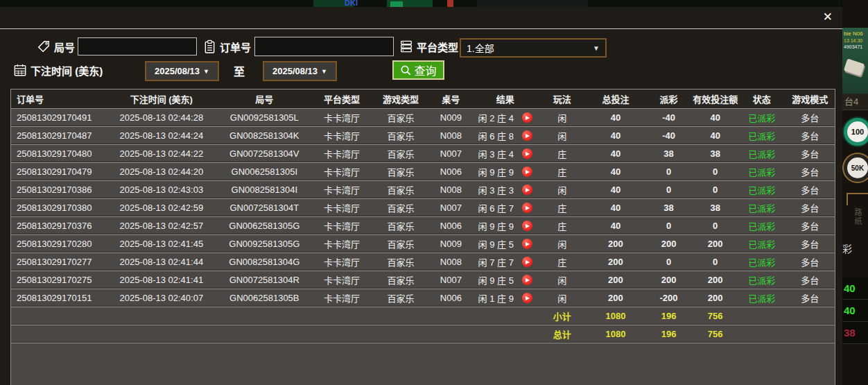 This screenshot has height=385, width=868. Describe the element at coordinates (715, 280) in the screenshot. I see `cell-valid_bet: 200` at that location.